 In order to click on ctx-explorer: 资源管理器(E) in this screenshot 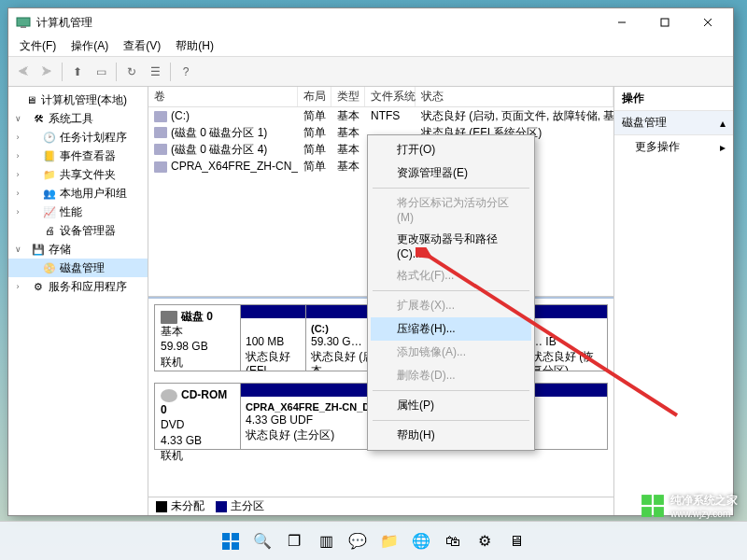, I will do `click(451, 174)`.